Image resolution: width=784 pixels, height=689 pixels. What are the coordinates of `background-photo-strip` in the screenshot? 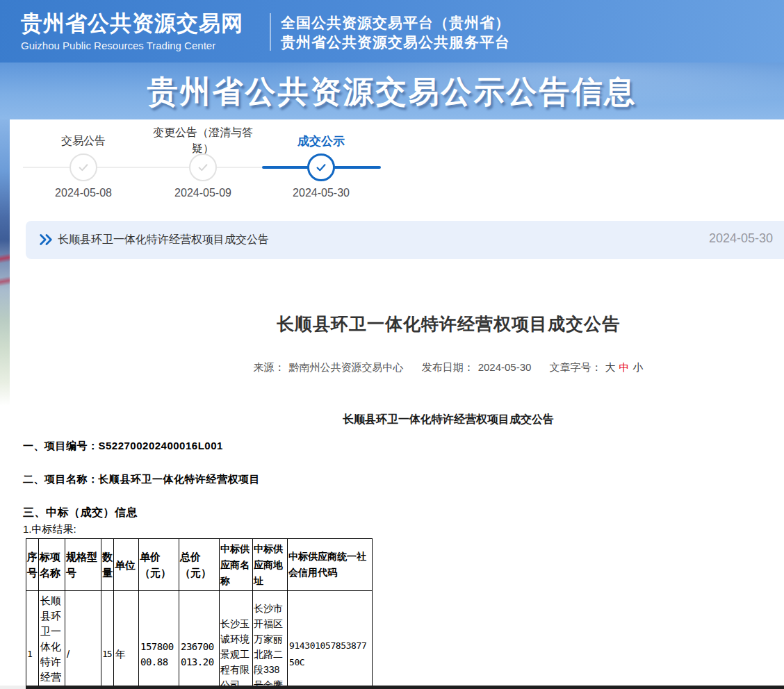 It's located at (5, 263).